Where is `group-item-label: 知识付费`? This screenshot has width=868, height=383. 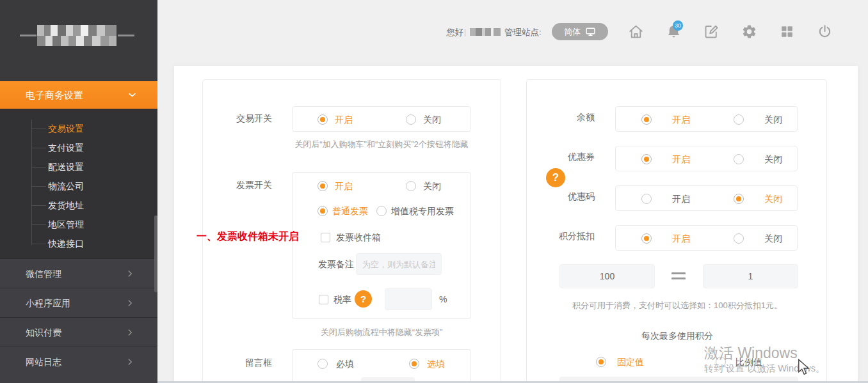
group-item-label: 知识付费 is located at coordinates (44, 332).